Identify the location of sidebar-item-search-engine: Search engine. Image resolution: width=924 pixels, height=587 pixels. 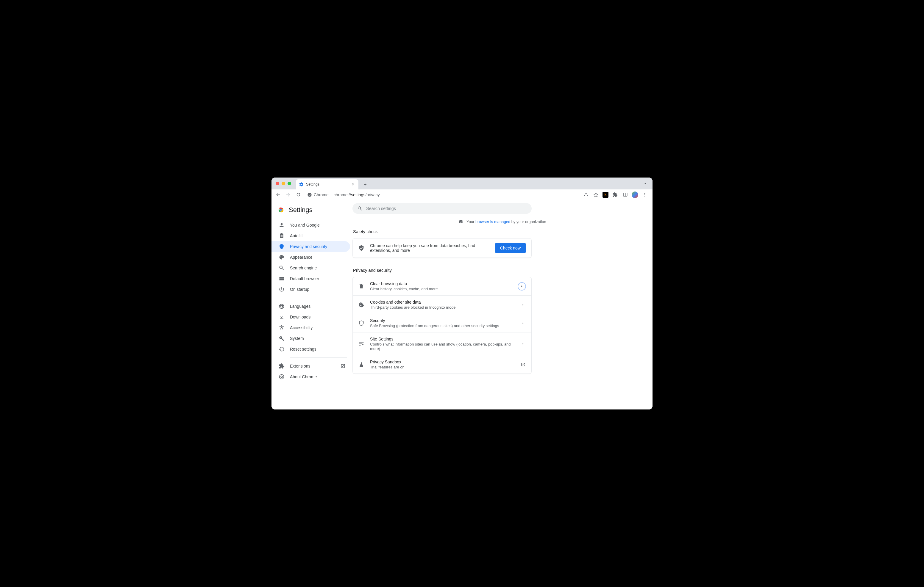
(311, 268).